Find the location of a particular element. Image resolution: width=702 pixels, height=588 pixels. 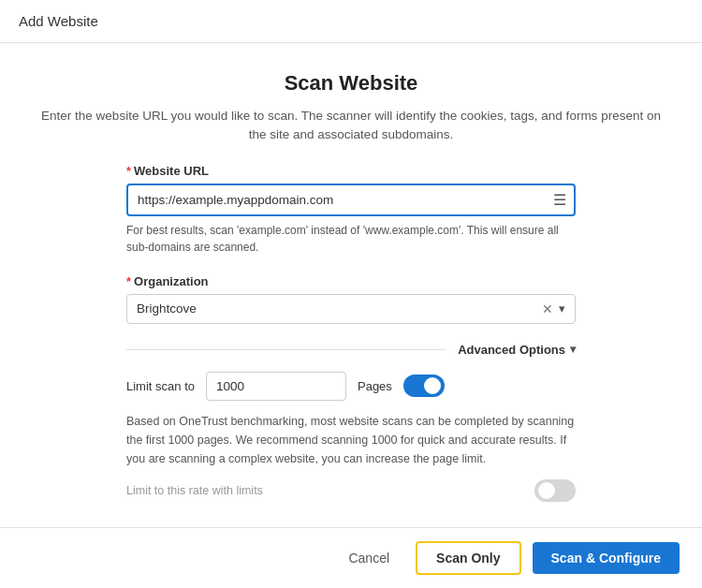

url-hint: For best results, scan 'example.com' ins… is located at coordinates (351, 239).